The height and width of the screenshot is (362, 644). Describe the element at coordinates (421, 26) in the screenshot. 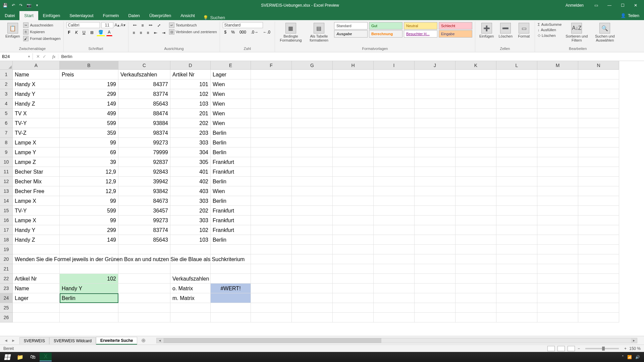

I see `style-neutral: Neutral` at that location.